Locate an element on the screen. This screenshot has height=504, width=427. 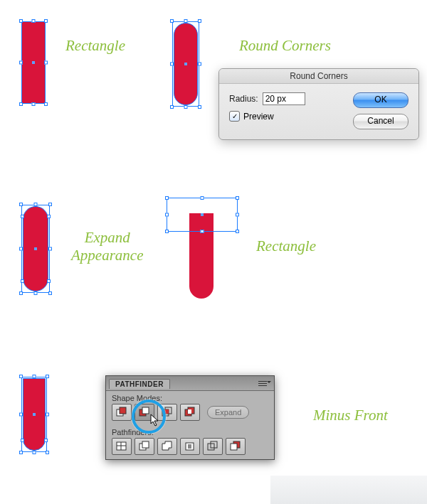
ok-button: OK is located at coordinates (381, 100).